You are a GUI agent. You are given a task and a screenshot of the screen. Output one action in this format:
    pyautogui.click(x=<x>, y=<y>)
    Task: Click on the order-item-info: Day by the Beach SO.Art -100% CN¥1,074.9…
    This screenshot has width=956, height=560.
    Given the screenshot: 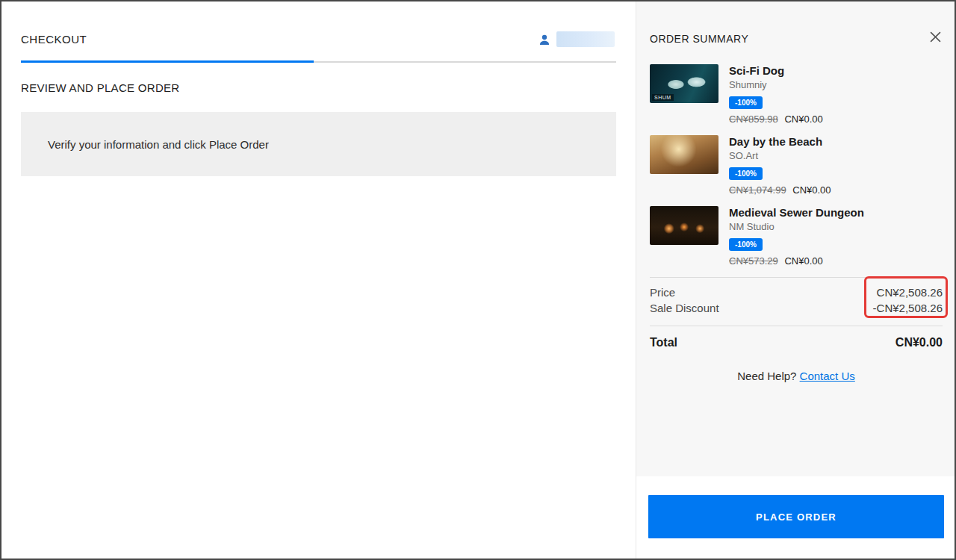 What is the action you would take?
    pyautogui.click(x=780, y=166)
    